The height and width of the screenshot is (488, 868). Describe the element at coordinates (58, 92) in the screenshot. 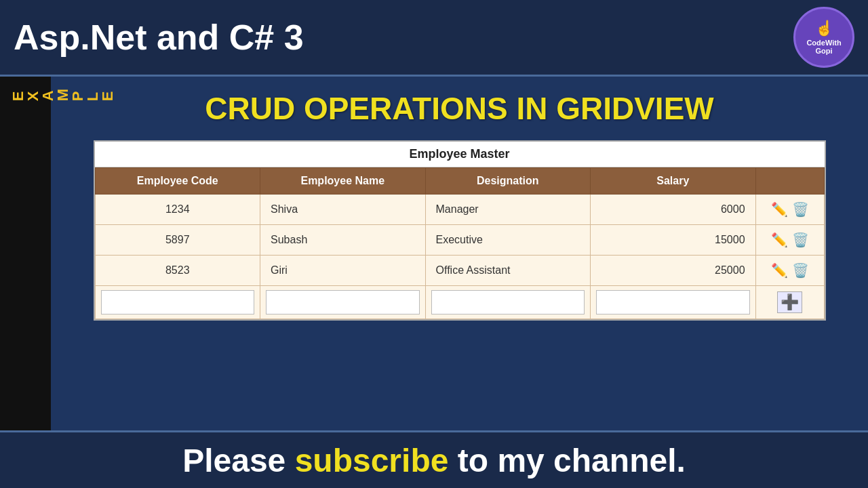

I see `live-example-text: LIVEEXAMPLE` at that location.